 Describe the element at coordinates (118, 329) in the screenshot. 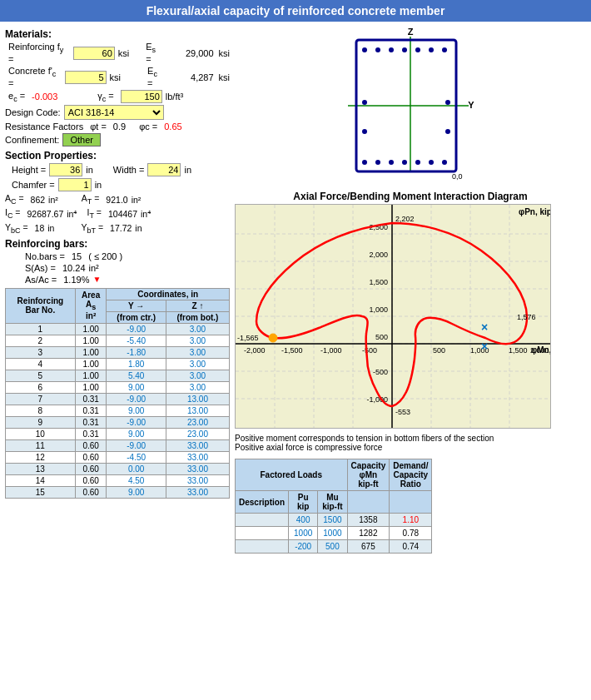

I see `rebar-table-row: 1 1.00 -9.00 3.00` at that location.